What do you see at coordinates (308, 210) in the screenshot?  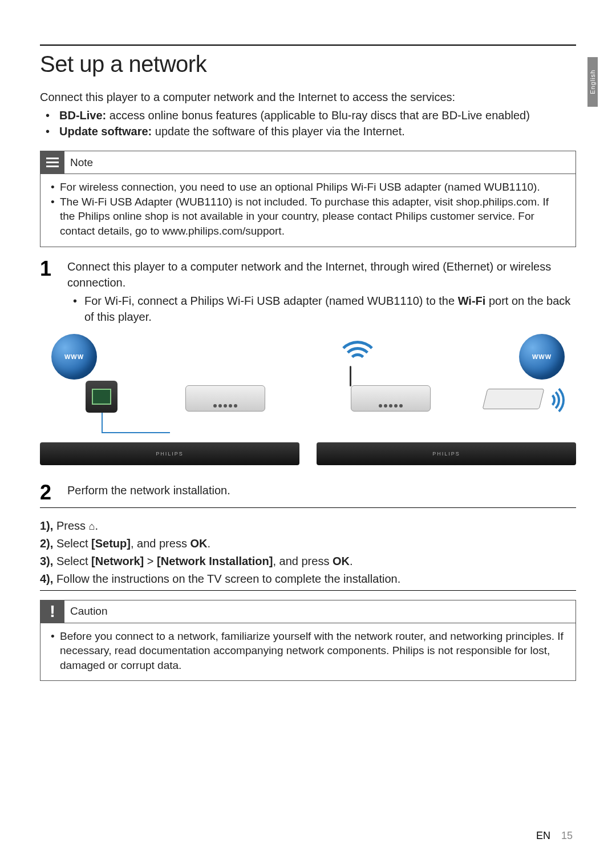 I see `note-body: For wireless connection, you need to use…` at bounding box center [308, 210].